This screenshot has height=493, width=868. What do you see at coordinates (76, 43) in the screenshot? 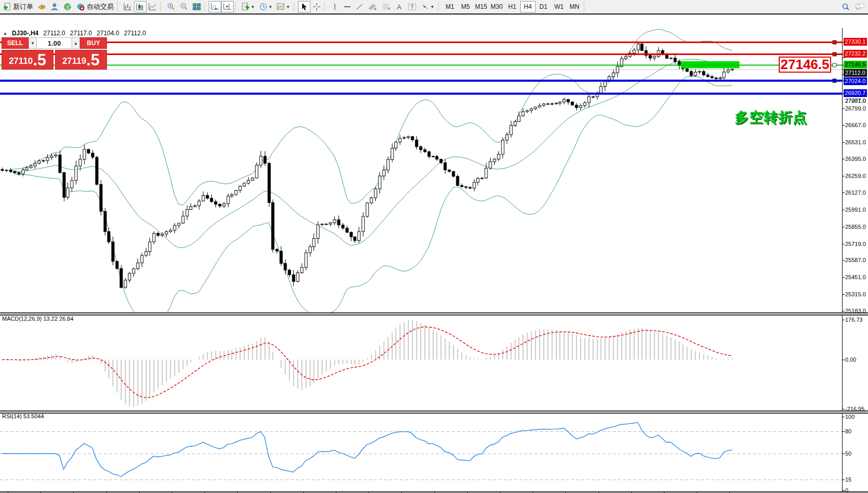
I see `volume-increase-button: ▲` at bounding box center [76, 43].